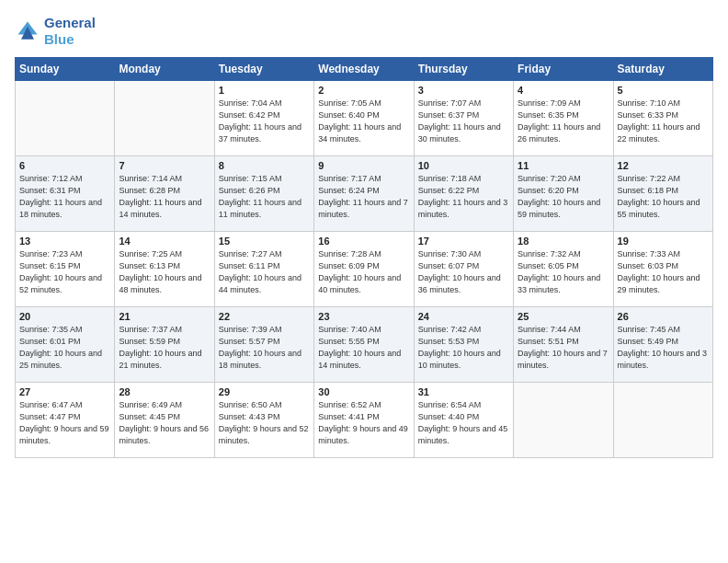 The height and width of the screenshot is (563, 728). I want to click on day-number: 13, so click(64, 241).